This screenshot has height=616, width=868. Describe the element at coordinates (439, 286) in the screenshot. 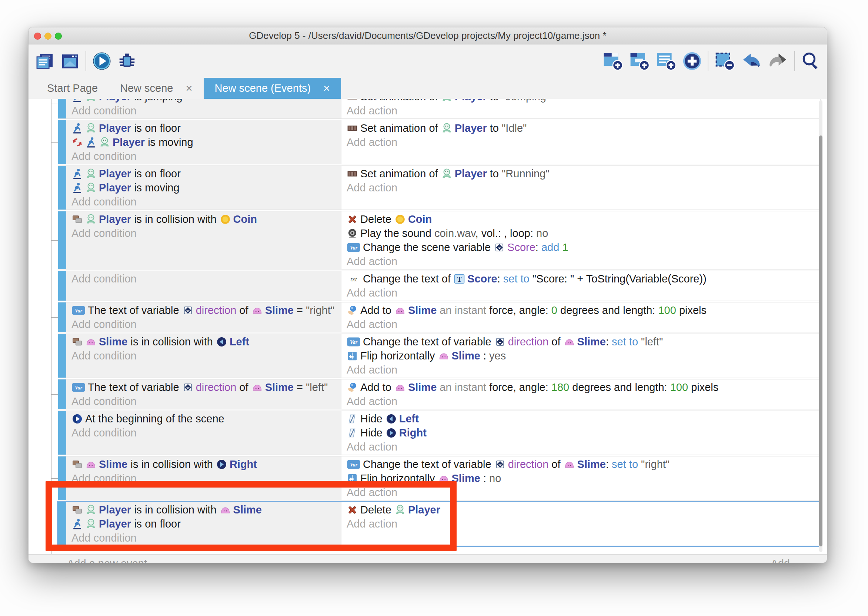

I see `event-row: Add conditiontxtChange the text of TScor…` at that location.